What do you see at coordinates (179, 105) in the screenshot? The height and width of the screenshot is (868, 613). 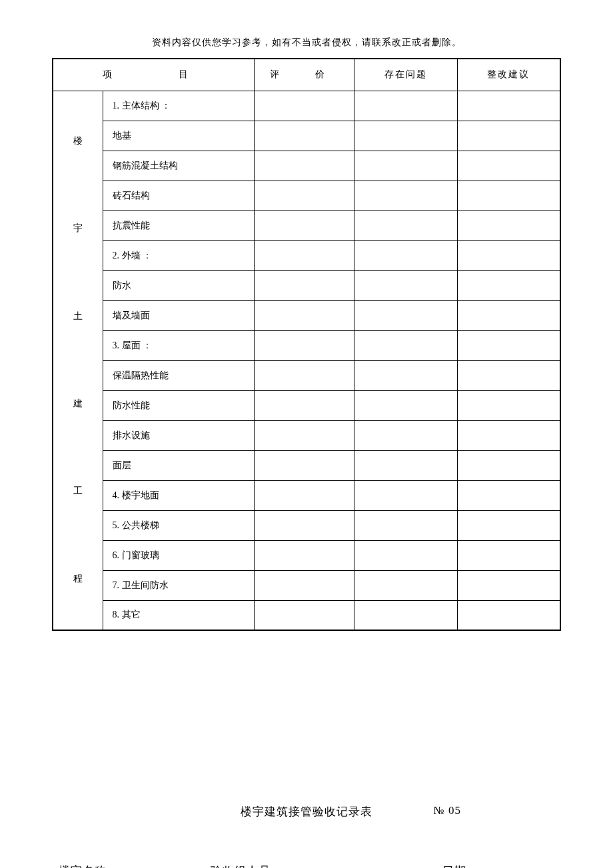 I see `item-label: 1. 主体结构 ：` at bounding box center [179, 105].